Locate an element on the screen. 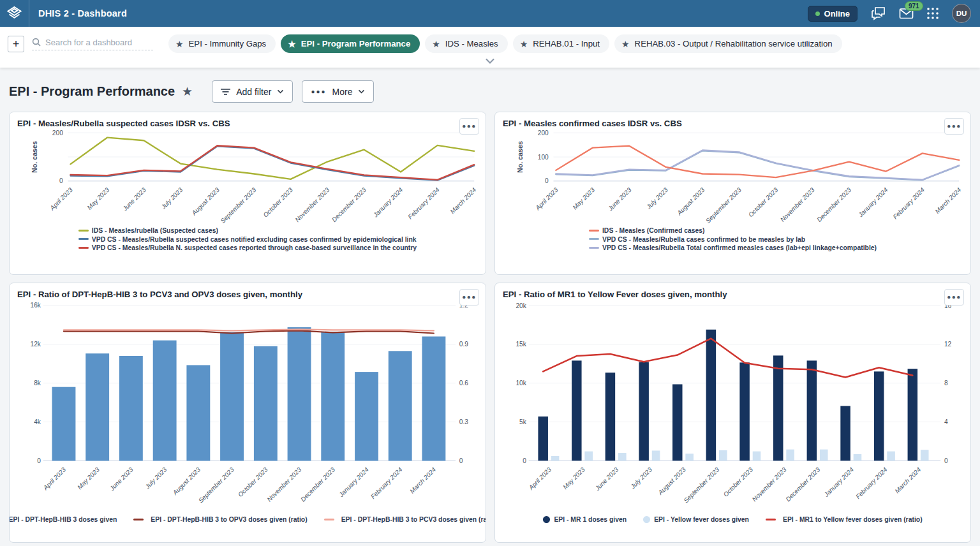 This screenshot has height=546, width=980. chip-label: EPI - Immunity Gaps is located at coordinates (228, 43).